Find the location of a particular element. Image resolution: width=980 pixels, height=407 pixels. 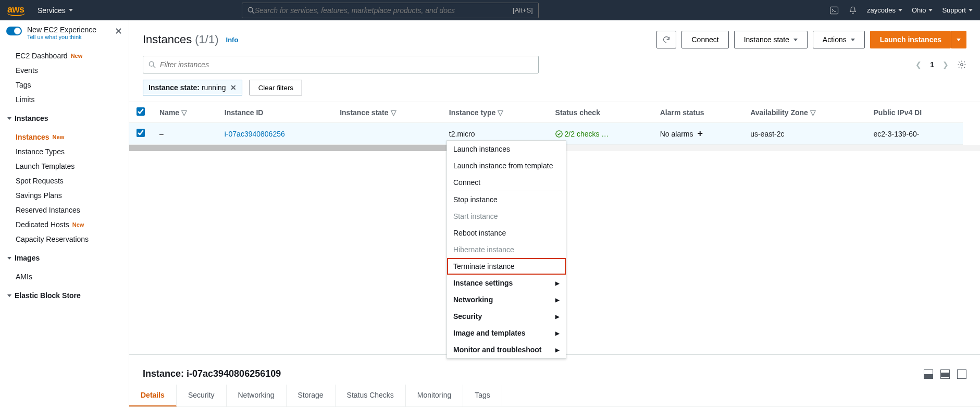

region-menu: Ohio is located at coordinates (922, 10).